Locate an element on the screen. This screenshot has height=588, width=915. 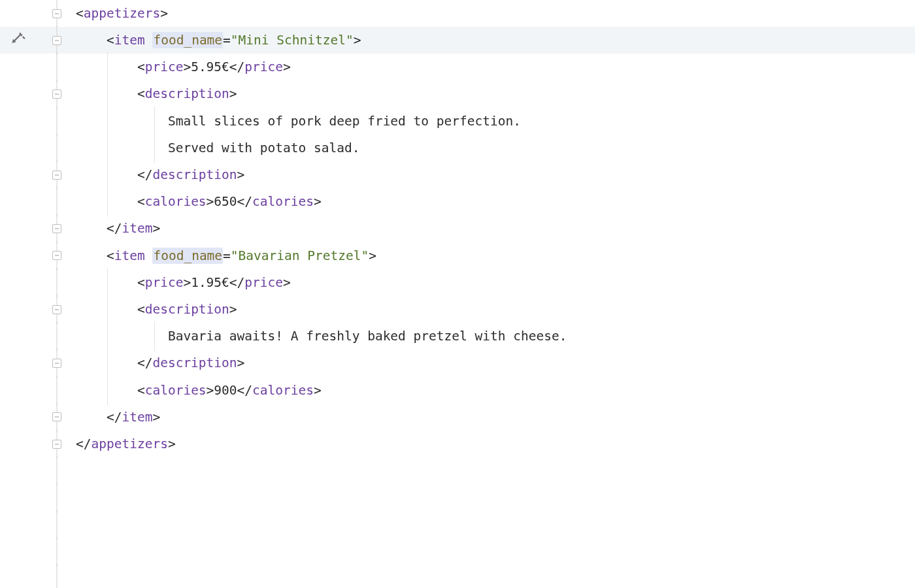
code-line-active: <item food_name="Mini Schnitzel"> is located at coordinates (458, 41).